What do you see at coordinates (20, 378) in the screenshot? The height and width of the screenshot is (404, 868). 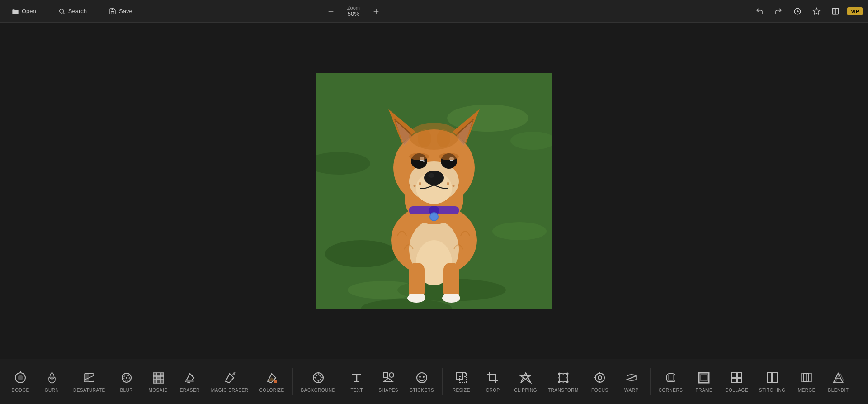 I see `dodge-icon` at bounding box center [20, 378].